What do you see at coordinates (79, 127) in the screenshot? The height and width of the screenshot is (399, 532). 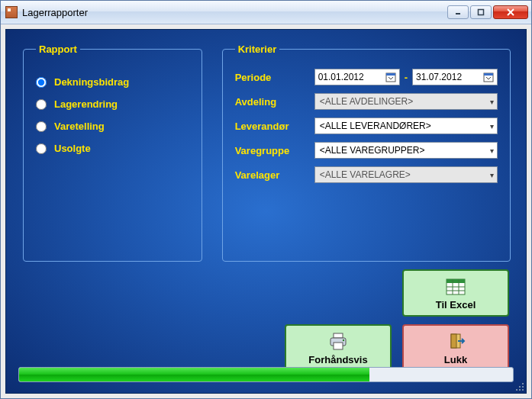 I see `rapport-option-label: Varetelling` at bounding box center [79, 127].